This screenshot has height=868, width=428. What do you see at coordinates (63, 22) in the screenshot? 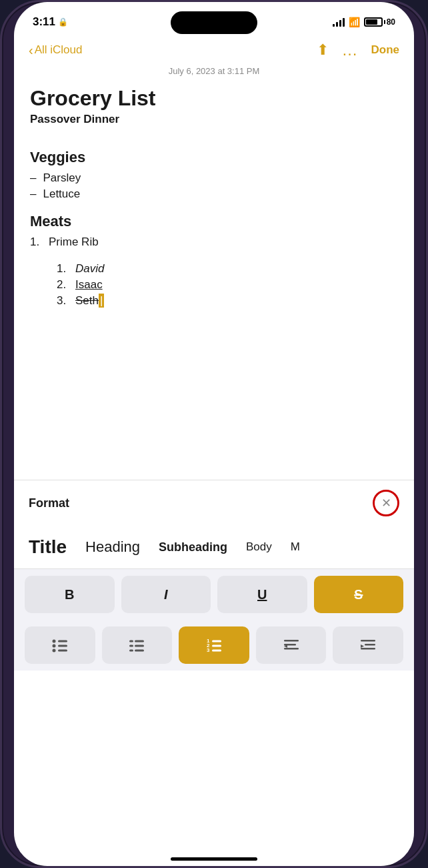
I see `lock-icon: 🔒` at bounding box center [63, 22].